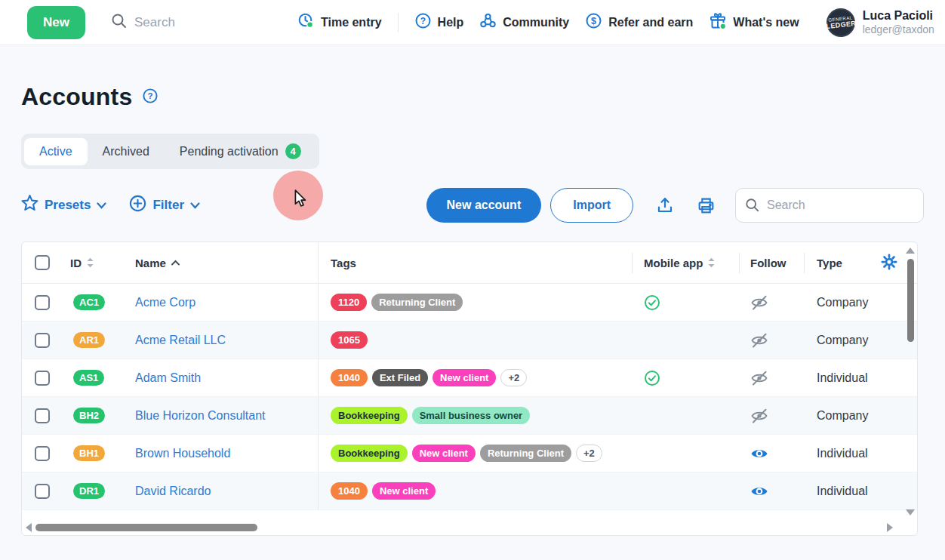  What do you see at coordinates (469, 303) in the screenshot?
I see `table-row: AC1Acme Corp1120Returning ClientCompany` at bounding box center [469, 303].